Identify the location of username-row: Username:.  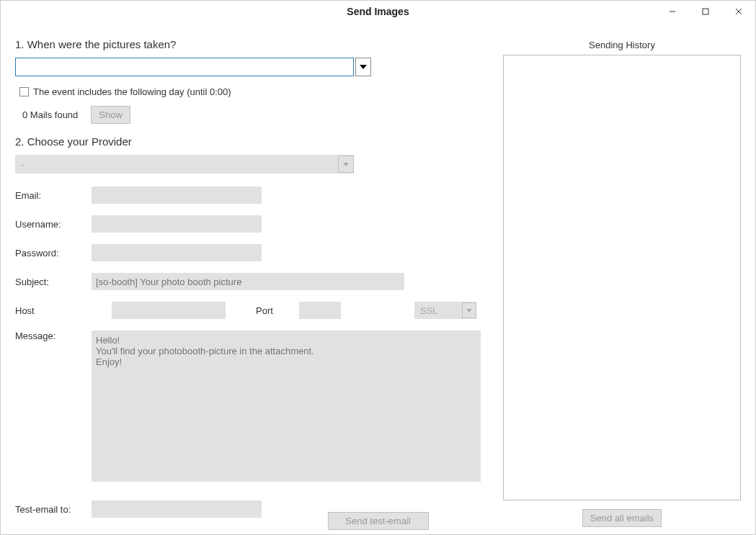
(252, 224).